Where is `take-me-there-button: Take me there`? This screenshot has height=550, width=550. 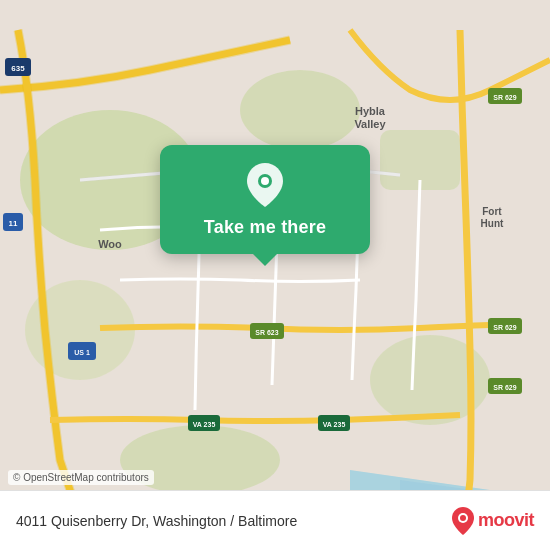
take-me-there-button: Take me there is located at coordinates (265, 228).